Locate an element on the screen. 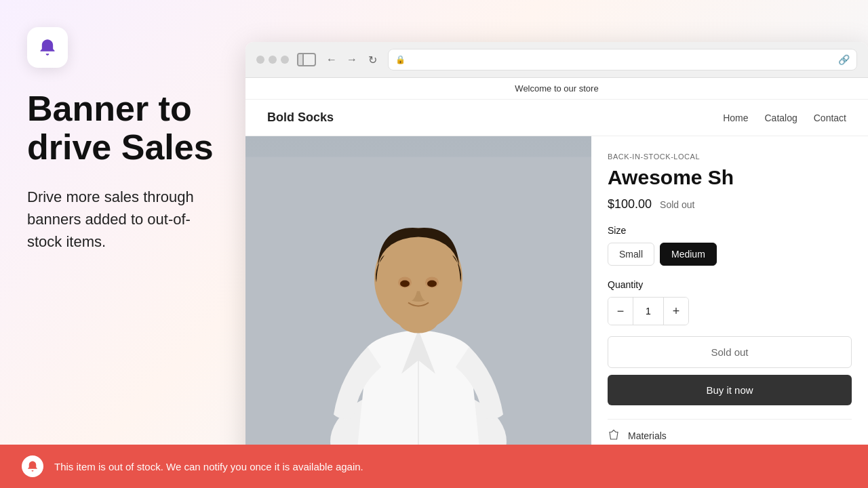 Image resolution: width=868 pixels, height=488 pixels. browser-chrome: ← → ↻ 🔒 🔗 is located at coordinates (557, 60).